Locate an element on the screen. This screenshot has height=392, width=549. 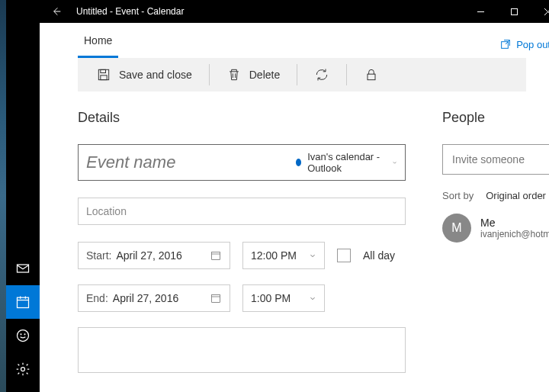
end-row: End: April 27, 2016 1:00 PM is located at coordinates (242, 298).